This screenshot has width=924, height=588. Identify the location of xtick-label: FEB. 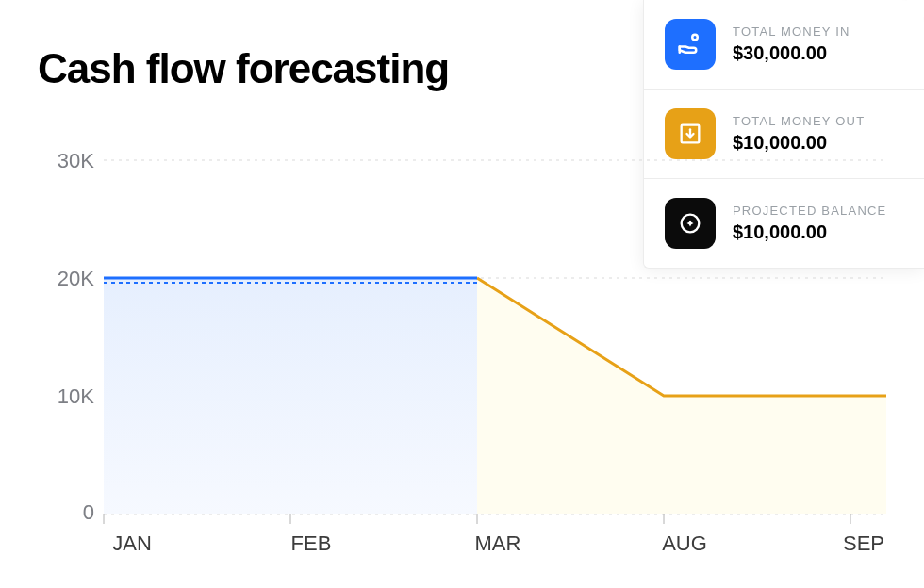
(311, 543).